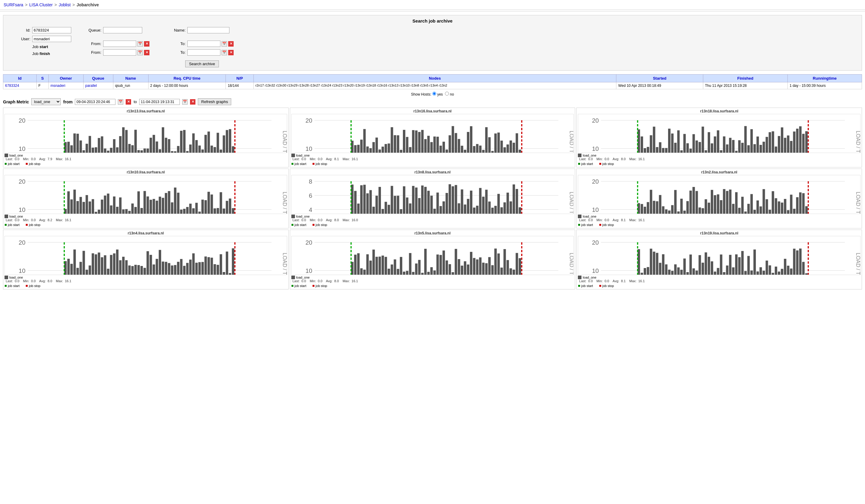  Describe the element at coordinates (12, 86) in the screenshot. I see `job-id-link: 6783324` at that location.